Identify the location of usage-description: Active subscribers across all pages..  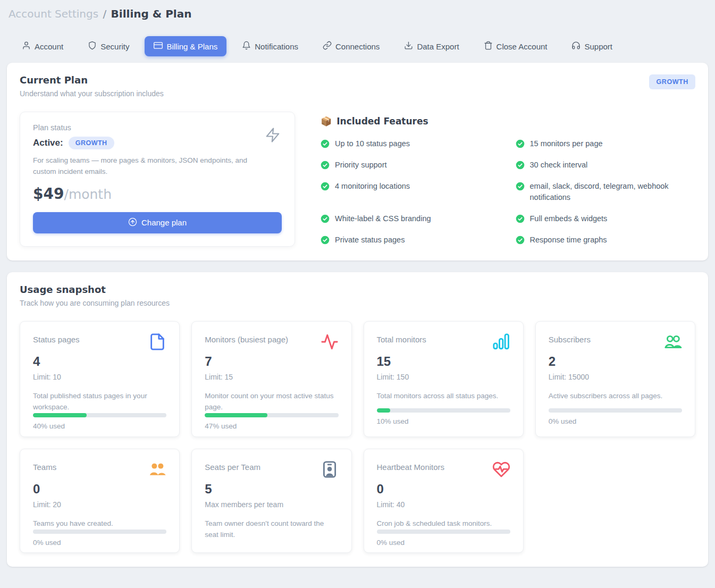
(616, 397).